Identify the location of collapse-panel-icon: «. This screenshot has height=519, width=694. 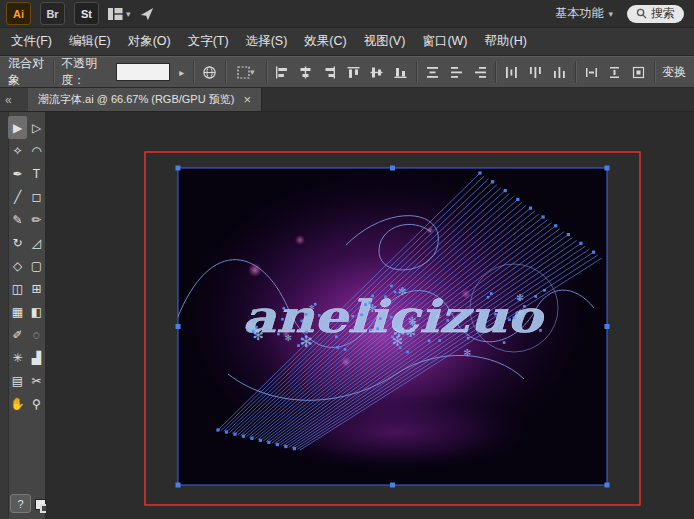
(8, 100).